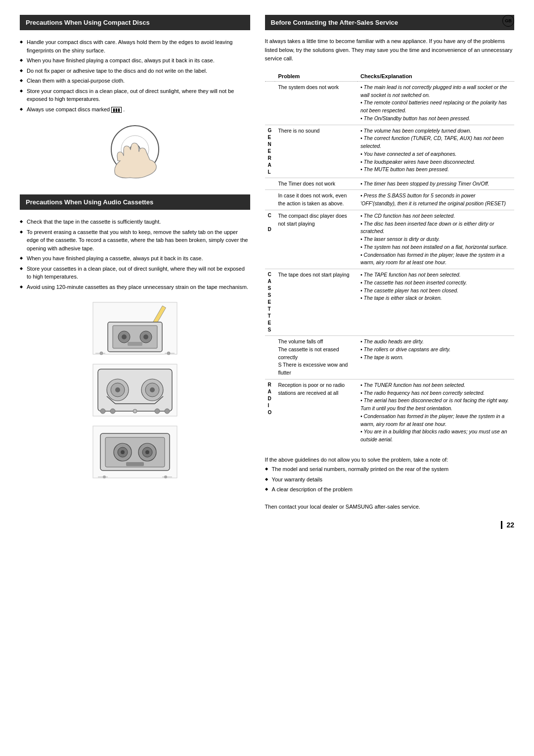  Describe the element at coordinates (135, 390) in the screenshot. I see `cassette-images-area` at that location.